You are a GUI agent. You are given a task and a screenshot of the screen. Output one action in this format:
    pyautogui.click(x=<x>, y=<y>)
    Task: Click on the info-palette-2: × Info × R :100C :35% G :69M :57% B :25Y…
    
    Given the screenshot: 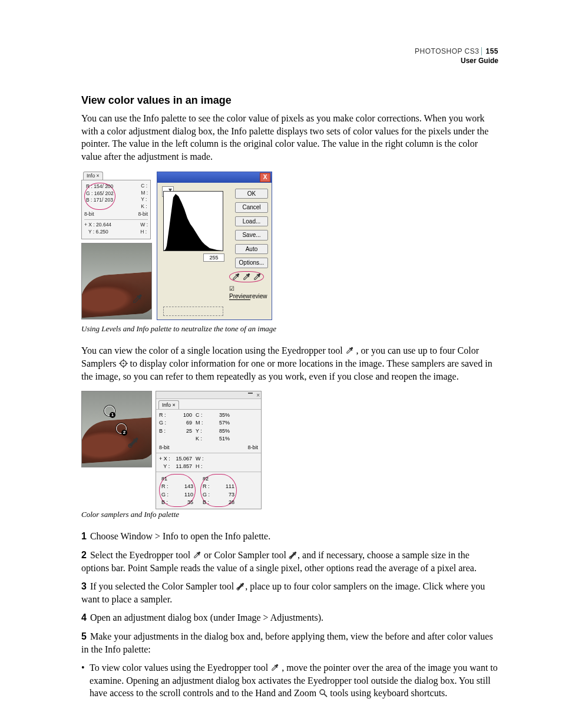 What is the action you would take?
    pyautogui.click(x=209, y=450)
    